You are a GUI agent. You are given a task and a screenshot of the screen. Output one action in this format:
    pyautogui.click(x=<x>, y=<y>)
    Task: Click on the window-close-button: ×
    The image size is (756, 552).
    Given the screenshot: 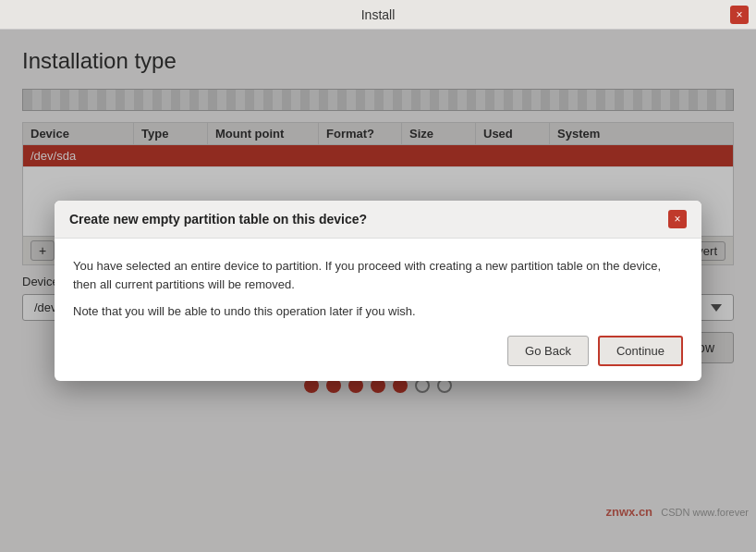 What is the action you would take?
    pyautogui.click(x=739, y=15)
    